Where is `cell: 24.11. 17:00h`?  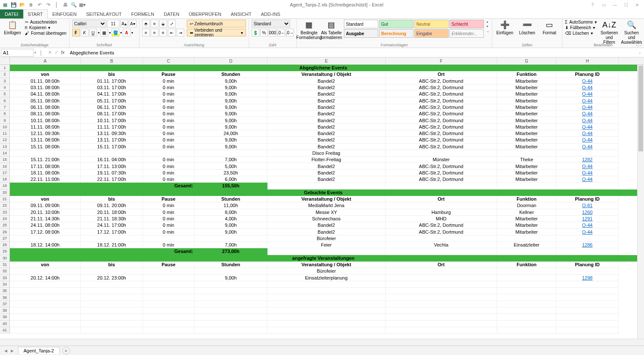 cell: 24.11. 17:00h is located at coordinates (112, 226).